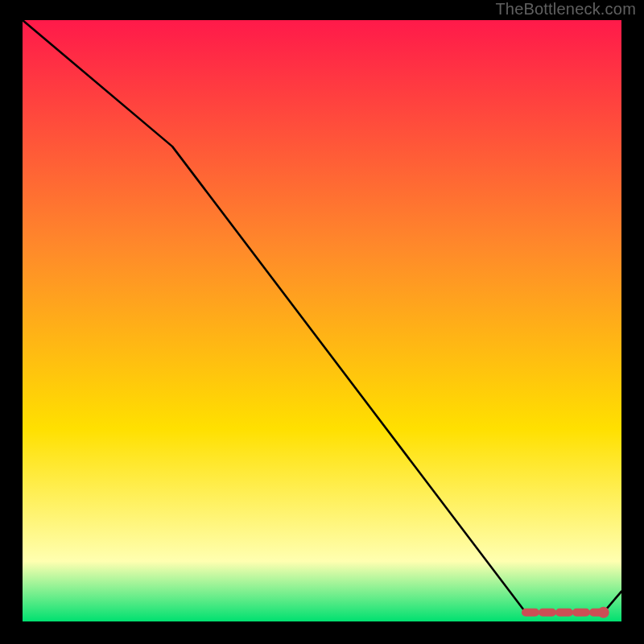 The image size is (644, 644). What do you see at coordinates (565, 10) in the screenshot?
I see `watermark-label: TheBottleneck.com` at bounding box center [565, 10].